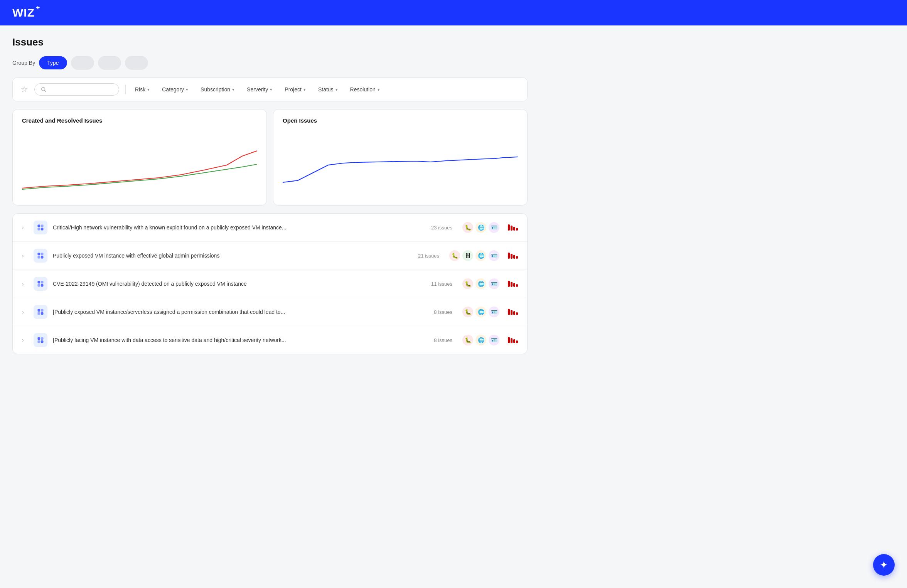 This screenshot has height=588, width=907. Describe the element at coordinates (26, 13) in the screenshot. I see `logo: wiz✦` at that location.